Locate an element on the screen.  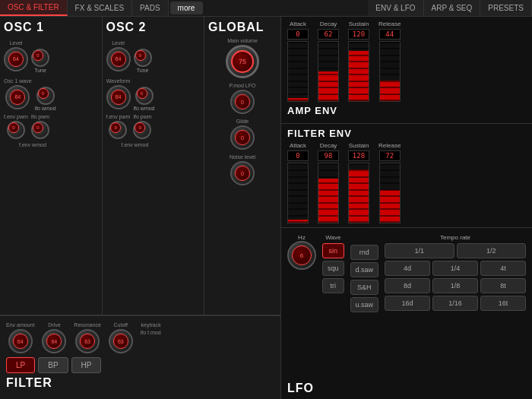
osc2-fenv-pwm-group: f.env pwm 0 is located at coordinates (119, 126).